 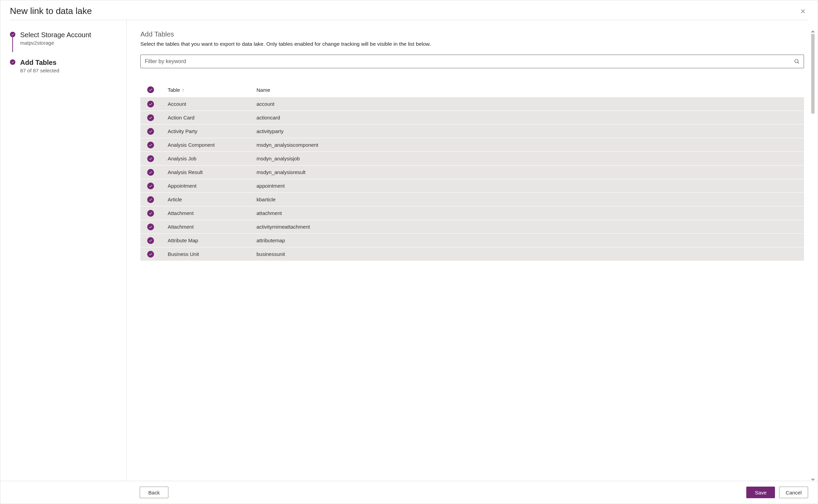 I want to click on cell-table: Analysis Result, so click(x=212, y=172).